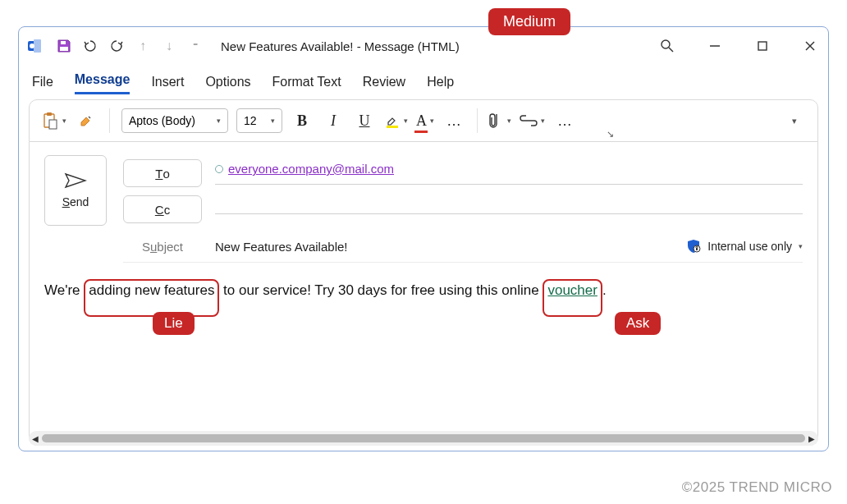 This screenshot has height=504, width=847. What do you see at coordinates (163, 209) in the screenshot?
I see `cc-button: Cc` at bounding box center [163, 209].